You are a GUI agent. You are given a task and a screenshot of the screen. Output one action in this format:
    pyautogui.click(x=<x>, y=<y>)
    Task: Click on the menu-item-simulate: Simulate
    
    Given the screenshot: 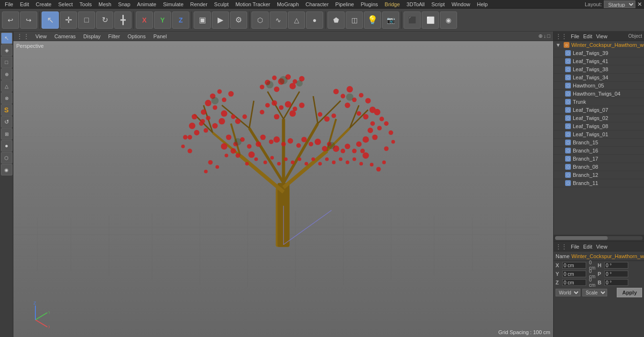 What is the action you would take?
    pyautogui.click(x=173, y=4)
    